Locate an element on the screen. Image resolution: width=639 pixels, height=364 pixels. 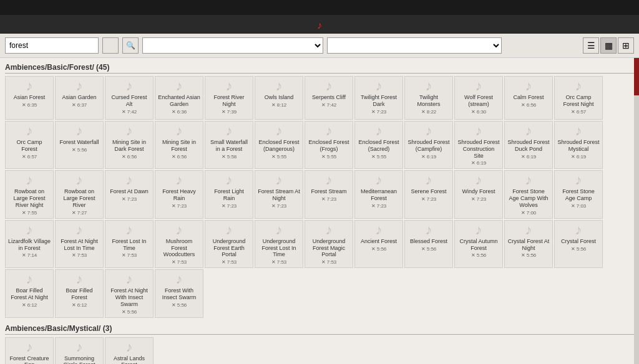
list-item: ♪Wolf Forest (stream)✕ 6:30 is located at coordinates (479, 98).